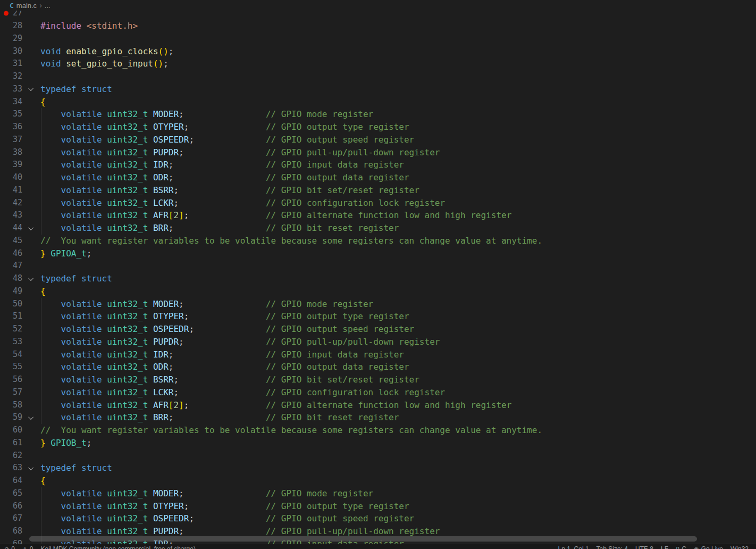 This screenshot has height=549, width=756. Describe the element at coordinates (378, 114) in the screenshot. I see `code-line: 35 volatile uint32_t MODER; // GPIO mode…` at that location.